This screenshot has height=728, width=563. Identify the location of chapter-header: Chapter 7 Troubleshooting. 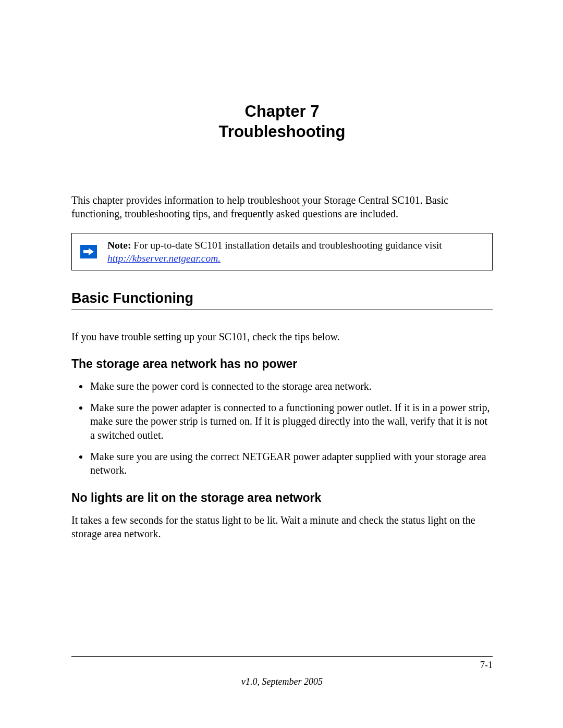
(282, 122).